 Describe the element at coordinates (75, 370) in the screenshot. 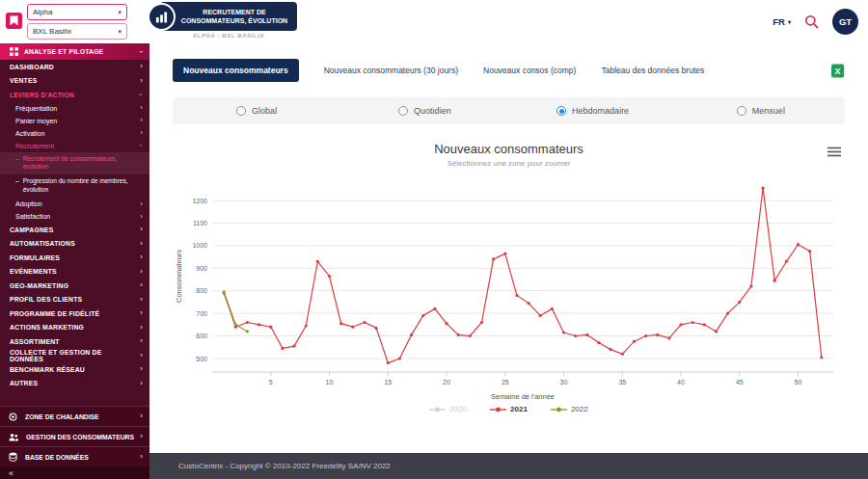

I see `sidebar-item-benchmark-reseau: BENCHMARK RÉSEAU›` at that location.